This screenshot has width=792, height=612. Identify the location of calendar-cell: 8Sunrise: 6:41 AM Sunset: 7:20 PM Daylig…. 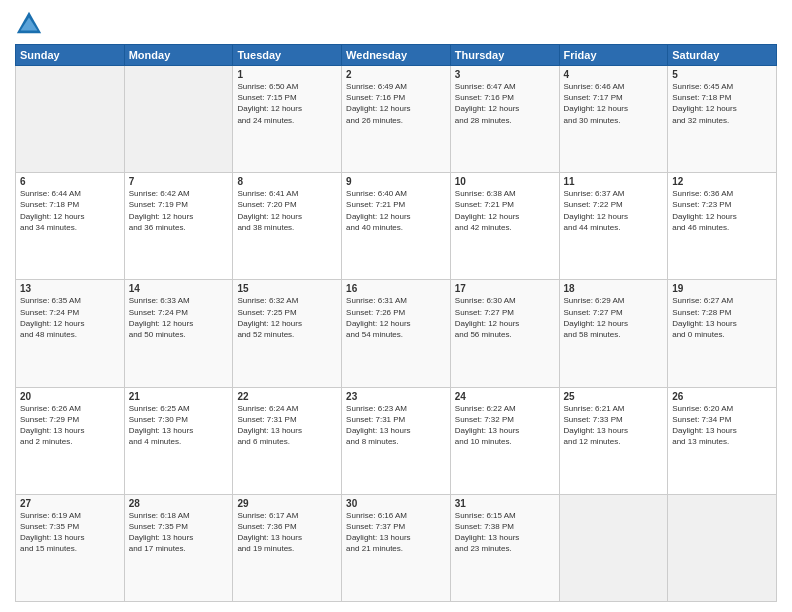
(288, 226).